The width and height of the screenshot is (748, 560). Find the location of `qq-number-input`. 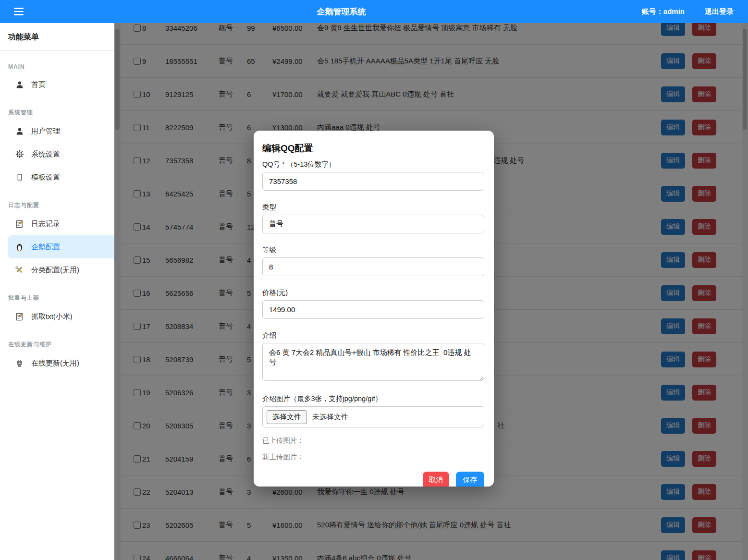

qq-number-input is located at coordinates (373, 182).